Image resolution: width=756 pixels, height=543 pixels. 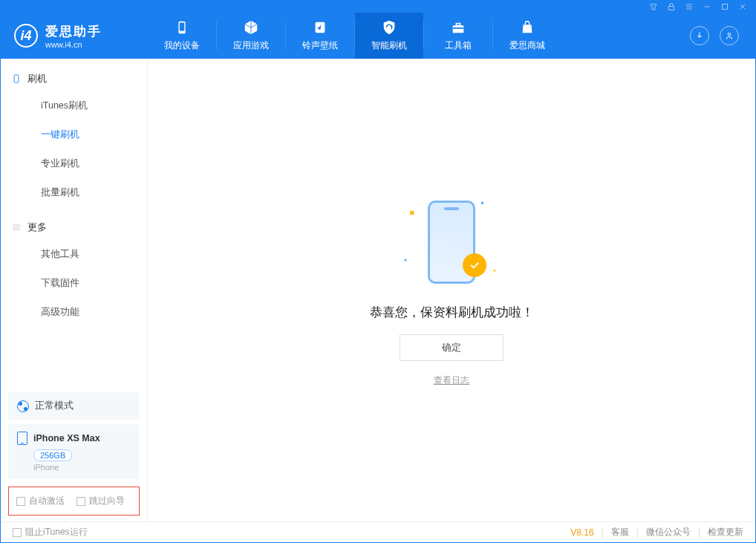 I want to click on nav-tools: 工具箱, so click(x=458, y=36).